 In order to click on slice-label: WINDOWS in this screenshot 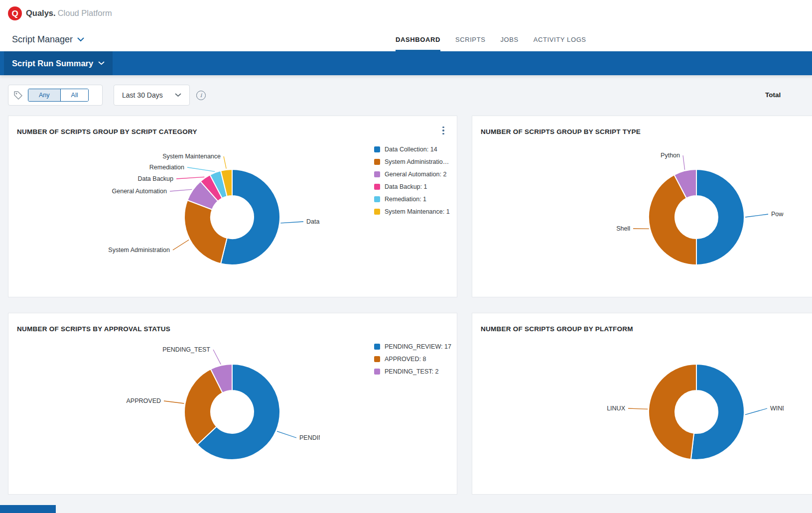, I will do `click(777, 408)`.